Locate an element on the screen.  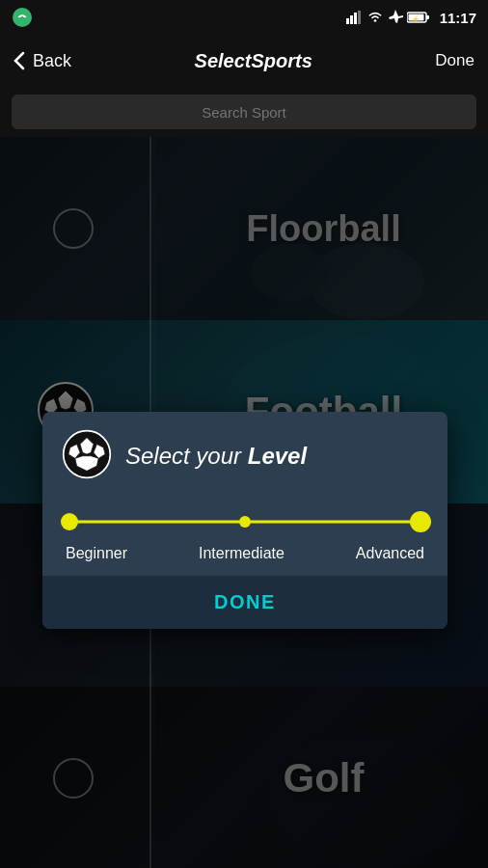
slider-dot-advanced is located at coordinates (420, 522).